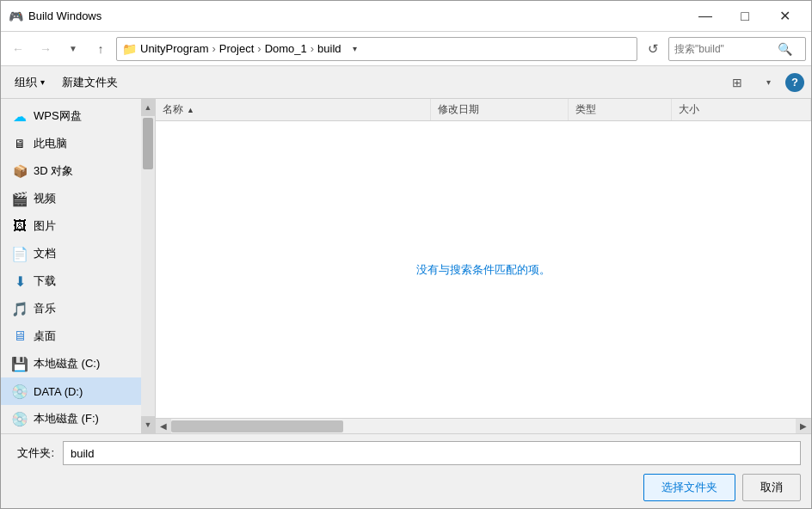 This screenshot has width=812, height=509. What do you see at coordinates (20, 392) in the screenshot?
I see `diskd-icon: 💿` at bounding box center [20, 392].